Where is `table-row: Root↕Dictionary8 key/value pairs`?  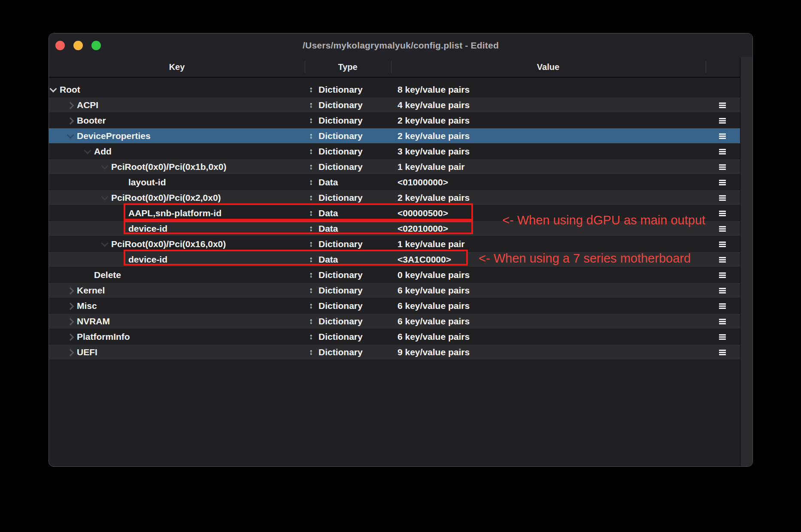
table-row: Root↕Dictionary8 key/value pairs is located at coordinates (394, 90).